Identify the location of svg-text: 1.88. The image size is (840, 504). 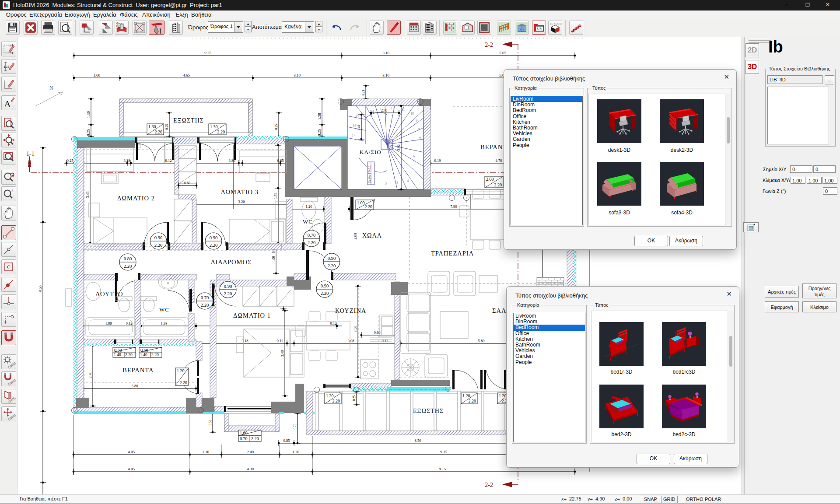
(108, 323).